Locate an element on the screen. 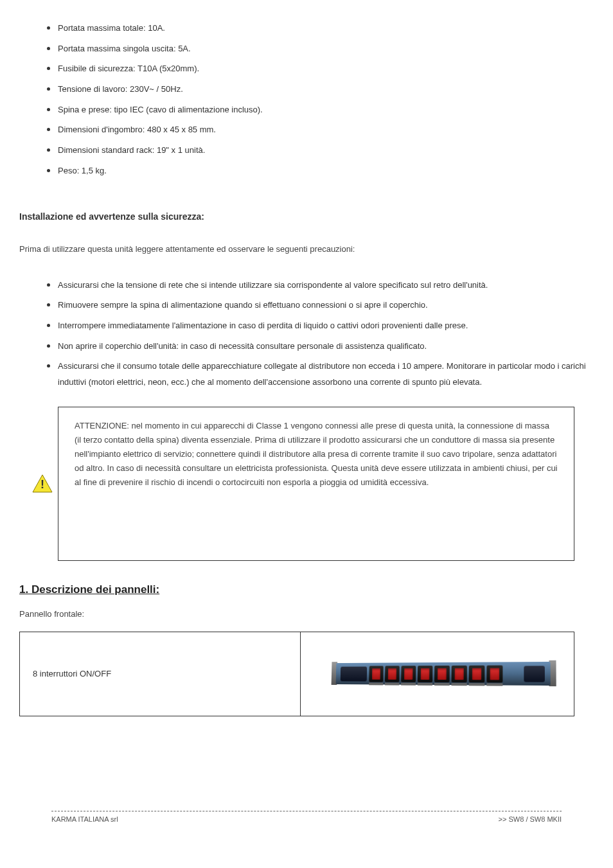 This screenshot has height=868, width=613. list-item: Spina e prese: tipo IEC (cavo di aliment… is located at coordinates (326, 108).